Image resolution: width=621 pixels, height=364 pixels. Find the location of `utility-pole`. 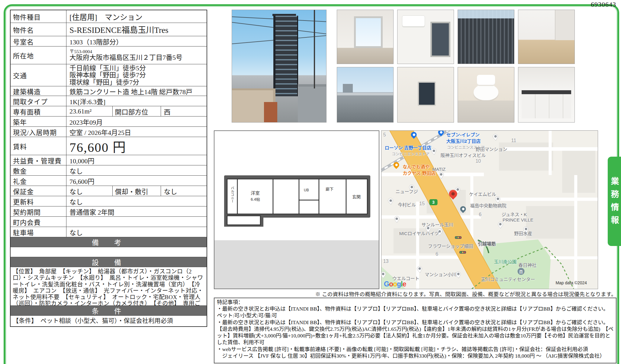

utility-pole is located at coordinates (314, 49).